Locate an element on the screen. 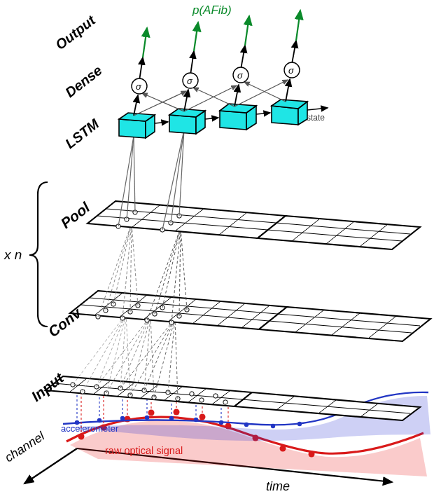 This screenshot has height=494, width=448. sigma-3: σ is located at coordinates (241, 76).